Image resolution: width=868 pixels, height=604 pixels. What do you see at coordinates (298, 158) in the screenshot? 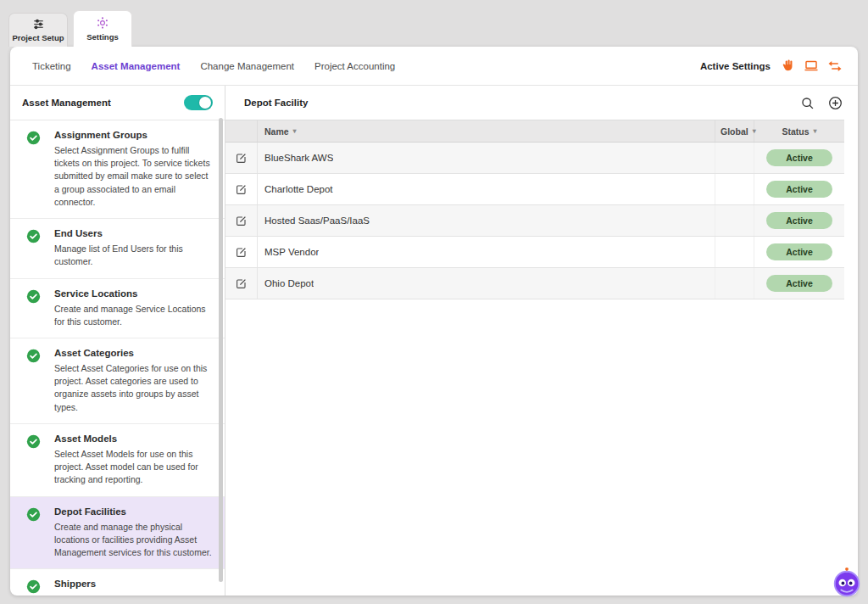
I see `row-name: BlueShark AWS` at bounding box center [298, 158].